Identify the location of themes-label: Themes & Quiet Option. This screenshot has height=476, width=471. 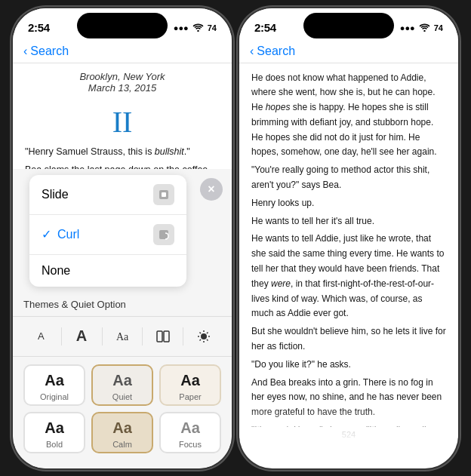
(75, 305).